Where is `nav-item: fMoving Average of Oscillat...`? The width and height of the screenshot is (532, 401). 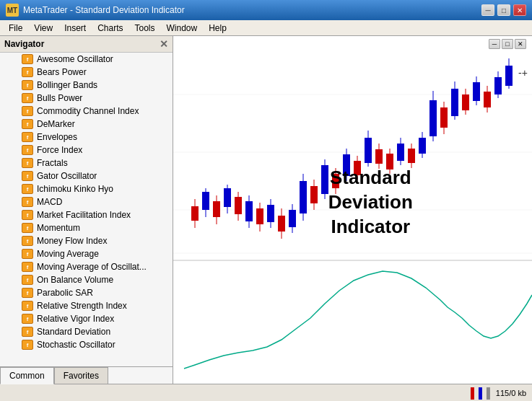
nav-item: fMoving Average of Oscillat... is located at coordinates (87, 267).